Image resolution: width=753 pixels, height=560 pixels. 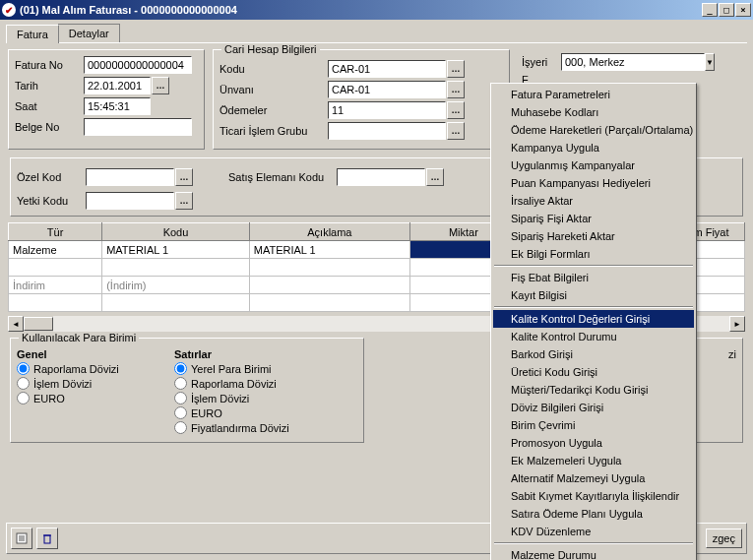 I want to click on mi-barkod-girisi: Barkod Girişi, so click(x=594, y=354).